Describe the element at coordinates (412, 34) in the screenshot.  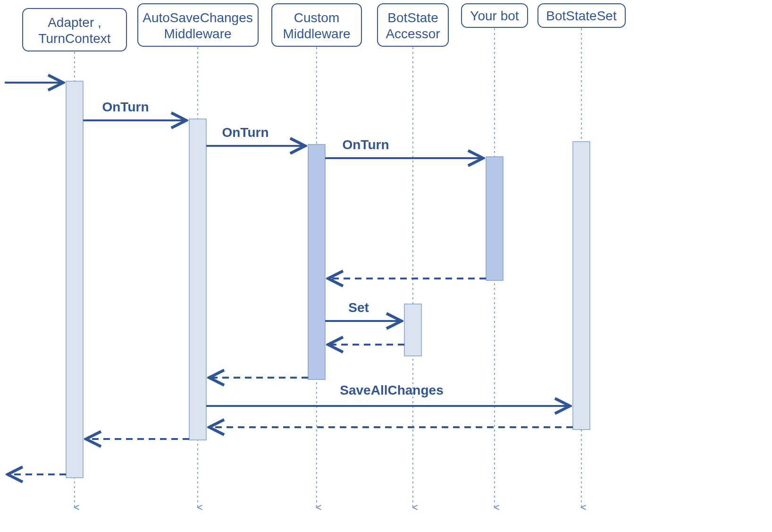
I see `participant-accessor-label2: Accessor` at that location.